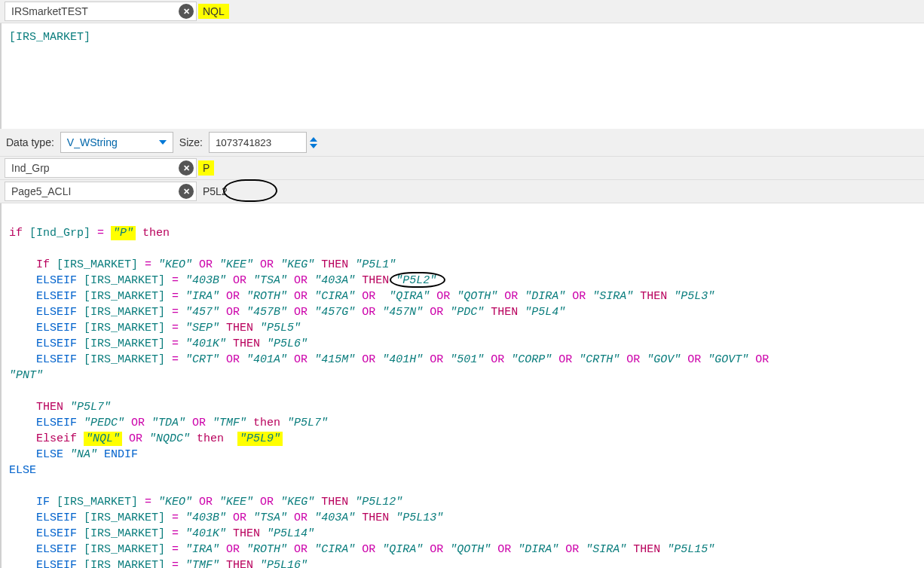 The height and width of the screenshot is (568, 924). What do you see at coordinates (462, 12) in the screenshot?
I see `field-row-irsmarkettest: ✕ NQL` at bounding box center [462, 12].